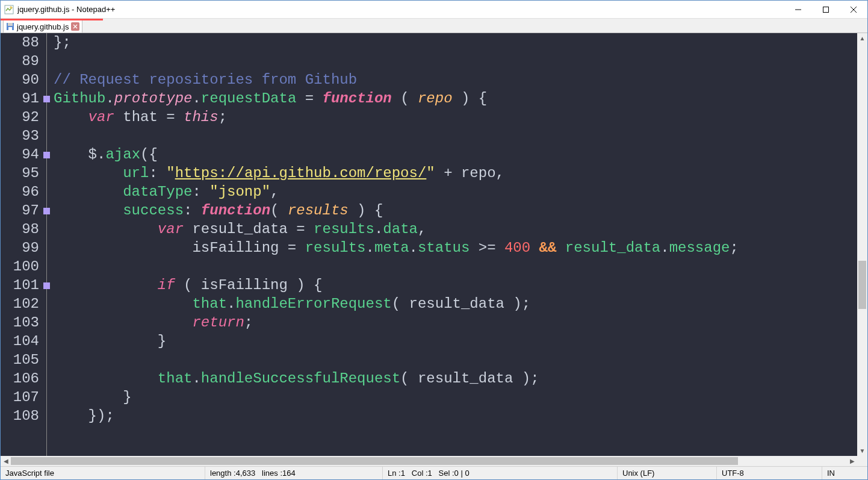 The image size is (868, 480). Describe the element at coordinates (444, 248) in the screenshot. I see `code-token: status` at that location.